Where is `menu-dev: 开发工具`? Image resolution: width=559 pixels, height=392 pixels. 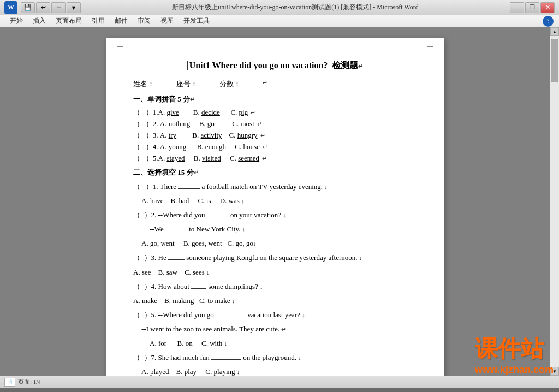 menu-dev: 开发工具 is located at coordinates (197, 21).